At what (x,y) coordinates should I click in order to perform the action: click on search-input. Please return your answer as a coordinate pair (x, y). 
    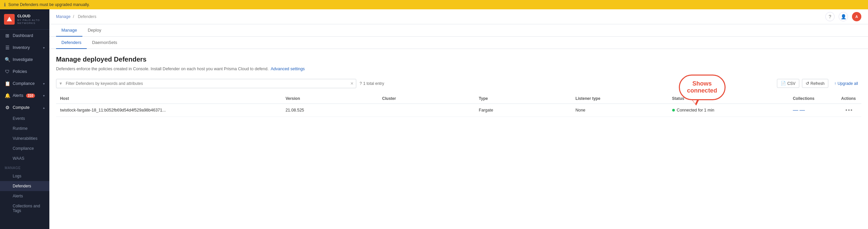
    Looking at the image, I should click on (206, 83).